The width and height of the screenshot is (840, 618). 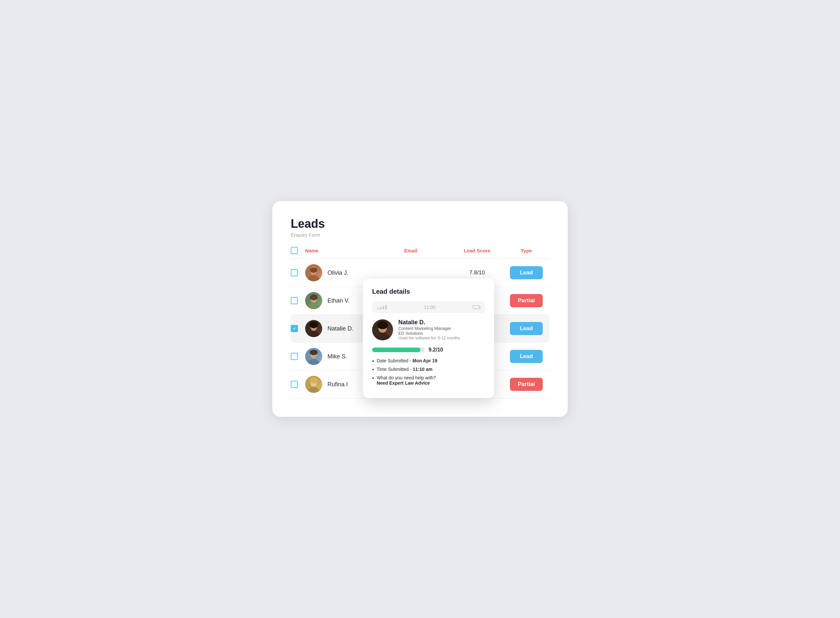 What do you see at coordinates (405, 369) in the screenshot?
I see `popup-detail-time-label: Time Submitted - 11:10 am` at bounding box center [405, 369].